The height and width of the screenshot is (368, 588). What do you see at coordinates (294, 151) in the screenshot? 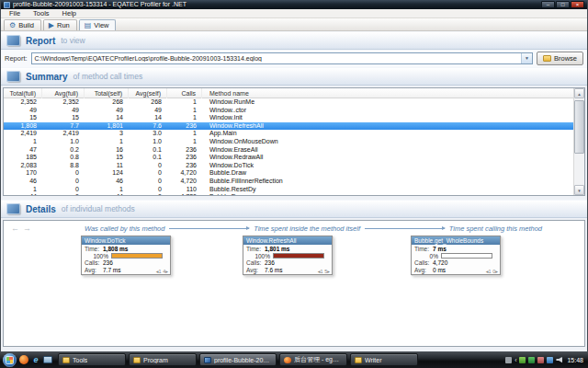
I see `table-row: 47 0.2 16 0.1 236 Window.EraseAll` at bounding box center [294, 151].